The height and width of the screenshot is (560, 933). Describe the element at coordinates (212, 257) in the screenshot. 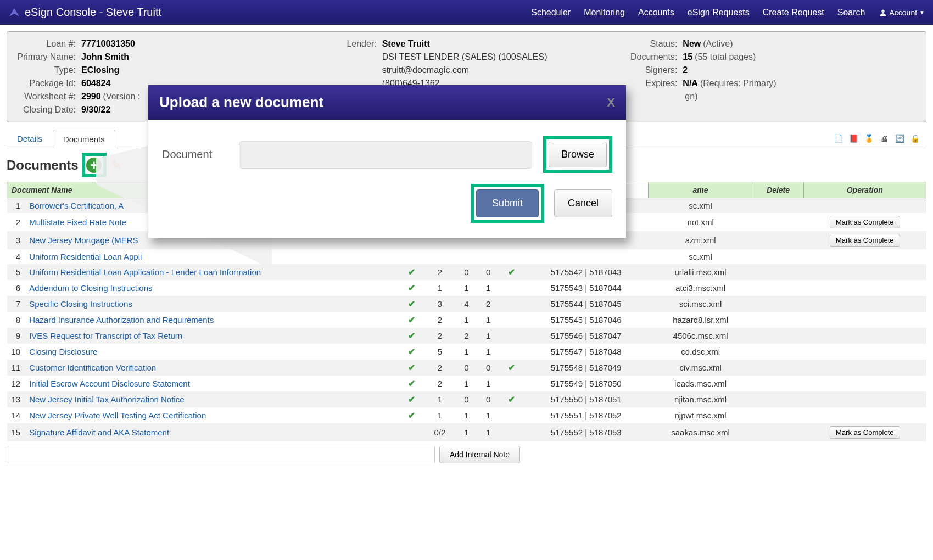

I see `document-link: Uniform Residential Loan Appli` at that location.